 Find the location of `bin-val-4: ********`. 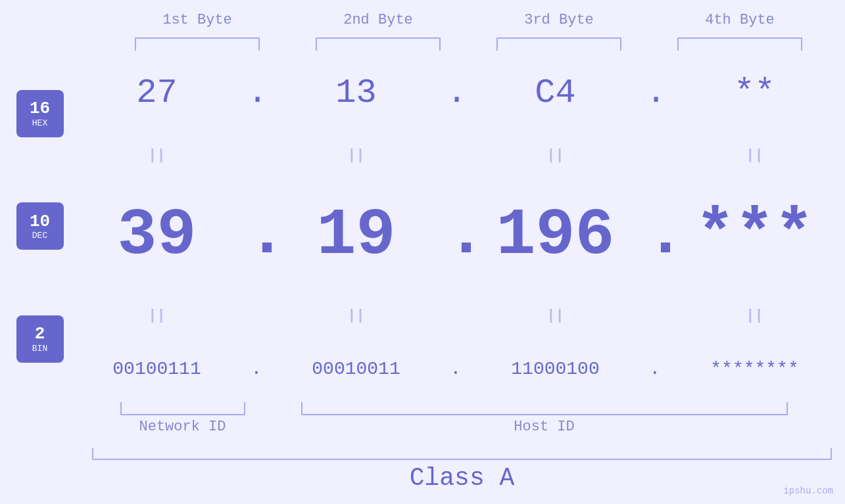

bin-val-4: ******** is located at coordinates (754, 369).